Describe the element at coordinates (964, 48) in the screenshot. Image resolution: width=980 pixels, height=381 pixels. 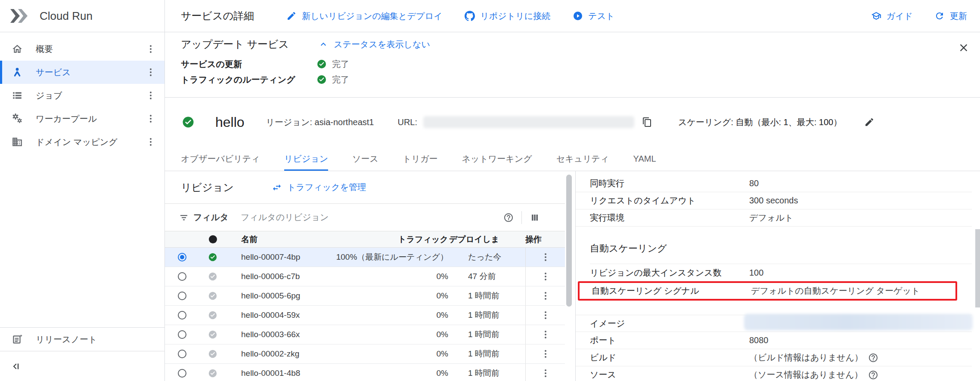
I see `close-icon` at that location.